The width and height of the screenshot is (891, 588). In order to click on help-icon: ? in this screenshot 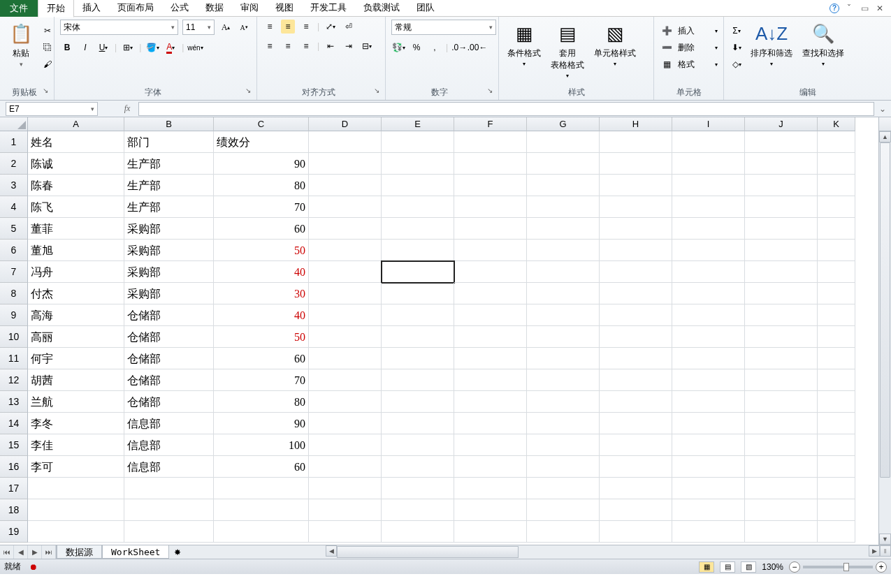, I will do `click(834, 8)`.